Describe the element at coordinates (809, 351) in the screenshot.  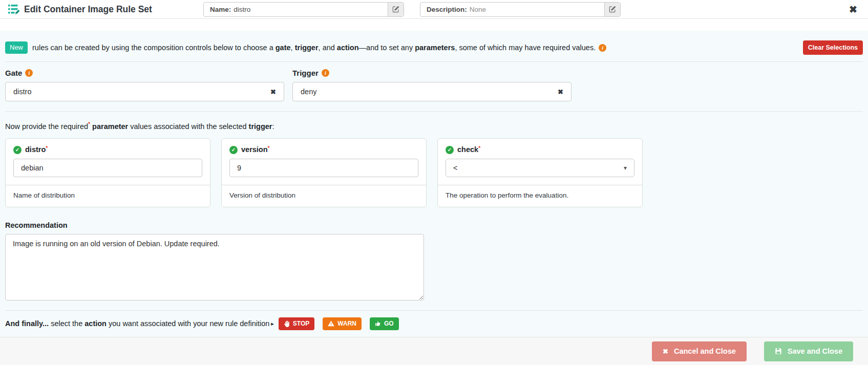
I see `save-and-close-button: Save and Close` at that location.